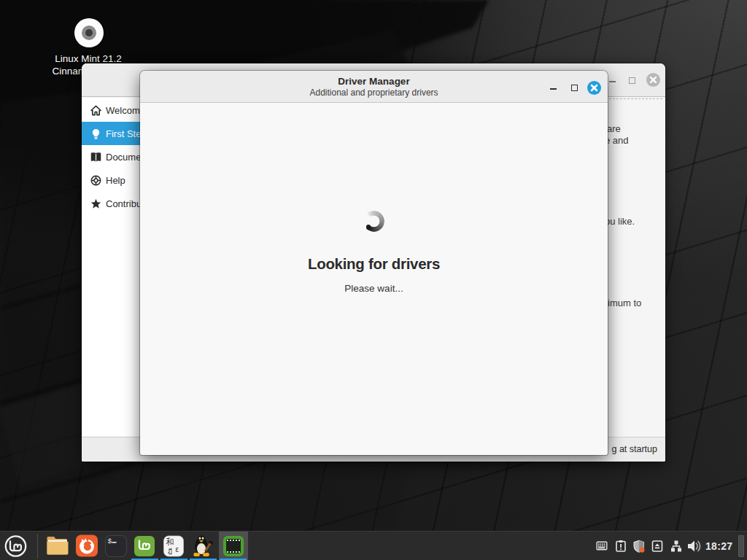  I want to click on svg-text: 和, so click(171, 542).